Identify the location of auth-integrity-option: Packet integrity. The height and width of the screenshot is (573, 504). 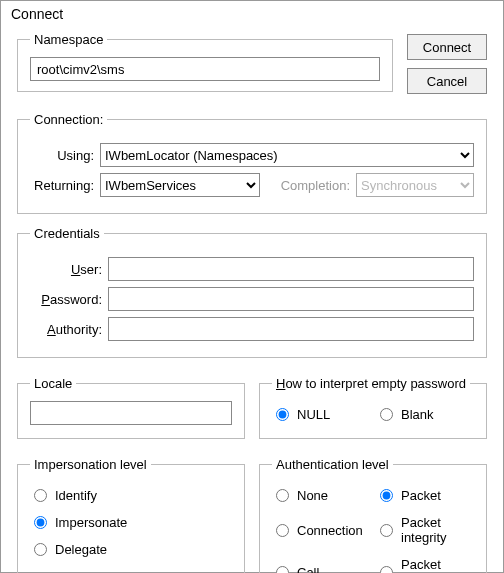
(425, 530).